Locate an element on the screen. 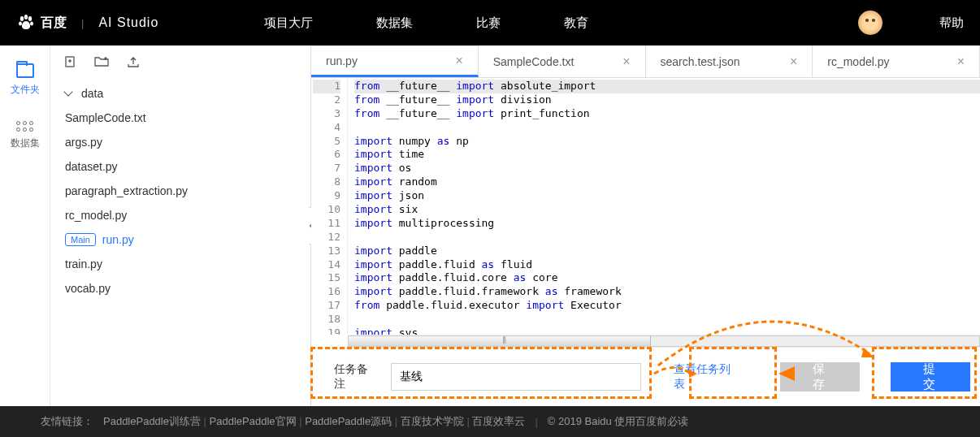  footer-link: PaddlePaddle官网 is located at coordinates (254, 421).